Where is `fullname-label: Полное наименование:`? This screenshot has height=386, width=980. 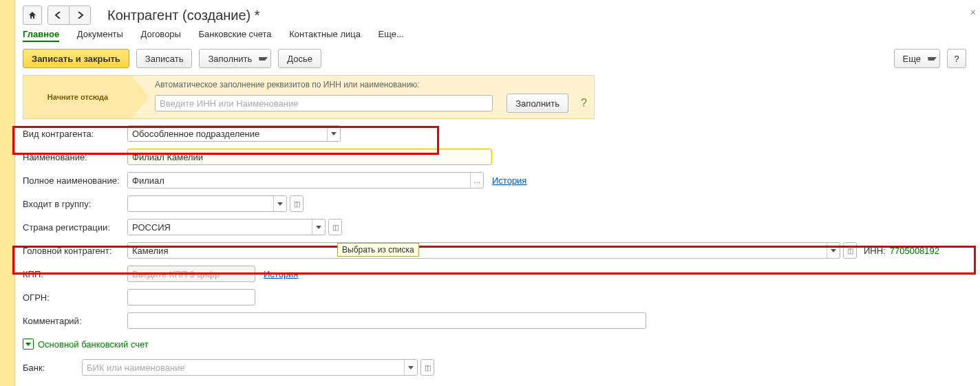 fullname-label: Полное наименование: is located at coordinates (75, 180).